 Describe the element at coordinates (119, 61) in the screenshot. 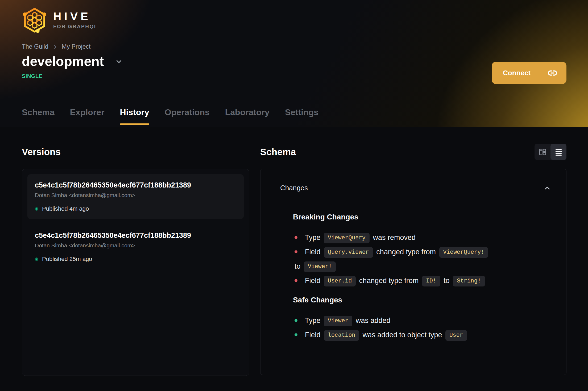

I see `target-selector-button` at that location.